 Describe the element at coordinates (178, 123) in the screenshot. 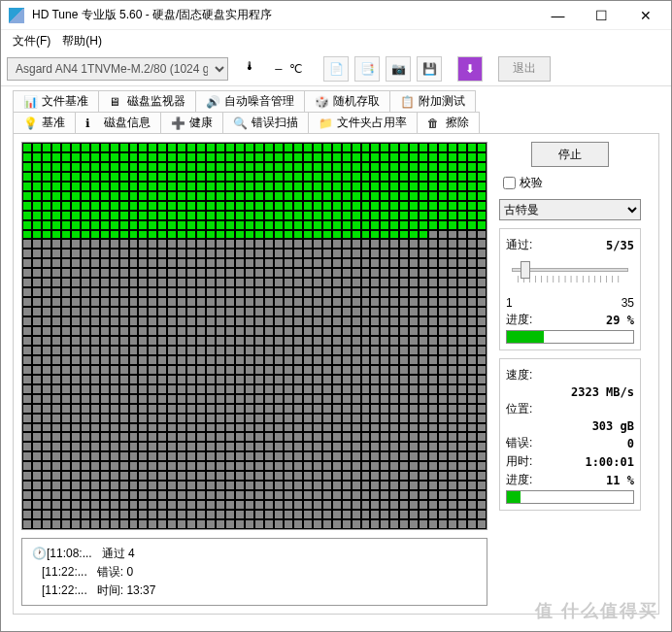

I see `tab-icon: ➕` at that location.